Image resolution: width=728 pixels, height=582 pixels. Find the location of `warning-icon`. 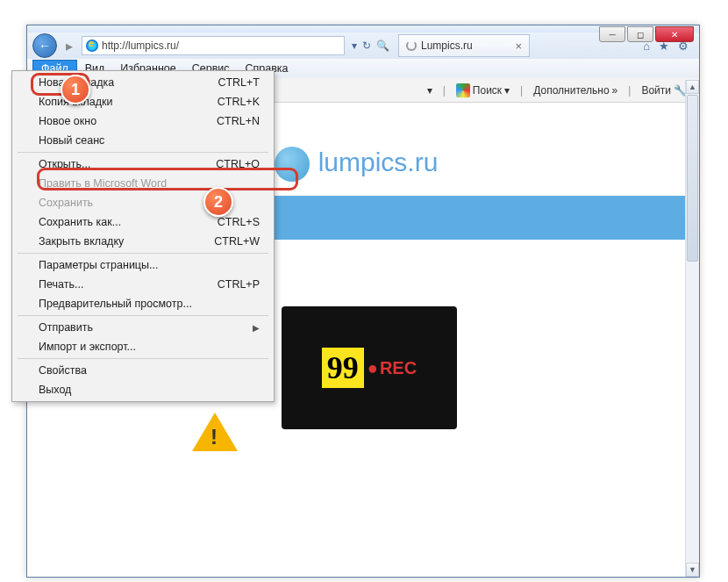

warning-icon is located at coordinates (215, 432).